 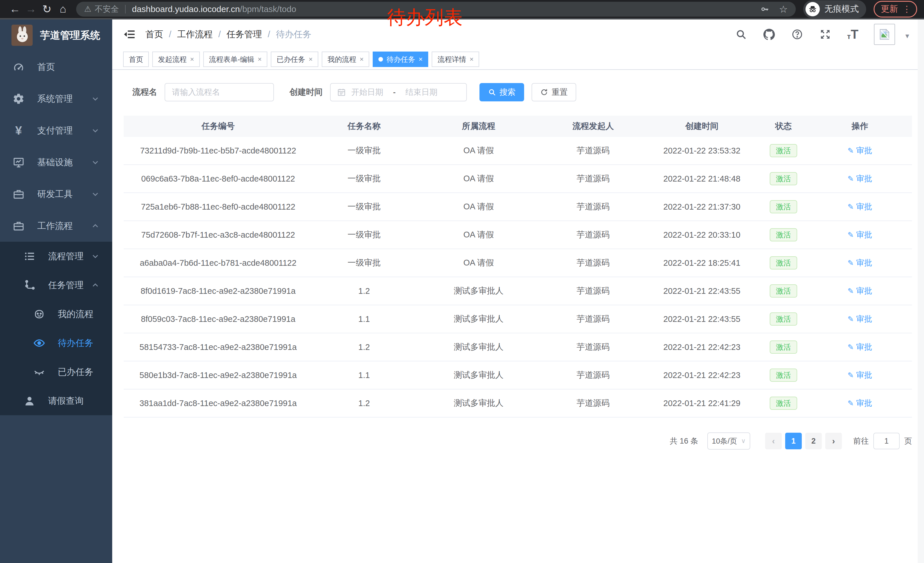 What do you see at coordinates (886, 441) in the screenshot?
I see `goto-page-input: 1` at bounding box center [886, 441].